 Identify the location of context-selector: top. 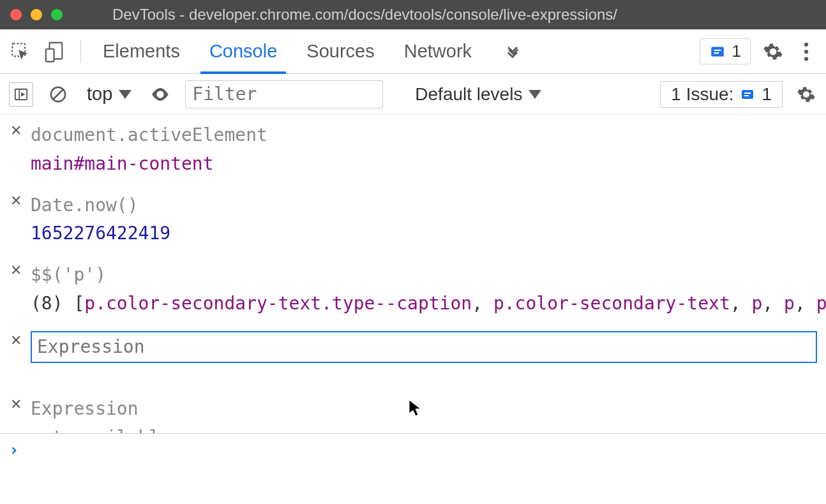
(109, 94).